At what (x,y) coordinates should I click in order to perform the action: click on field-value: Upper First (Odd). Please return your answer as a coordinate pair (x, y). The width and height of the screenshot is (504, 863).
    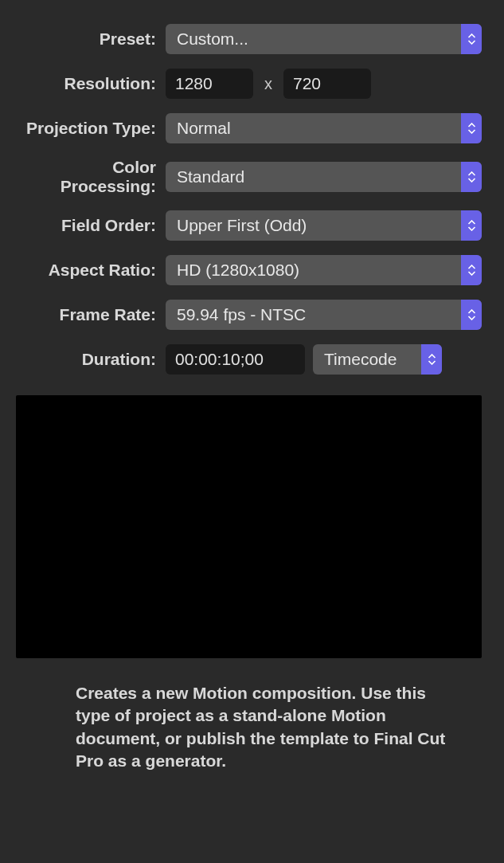
    Looking at the image, I should click on (318, 226).